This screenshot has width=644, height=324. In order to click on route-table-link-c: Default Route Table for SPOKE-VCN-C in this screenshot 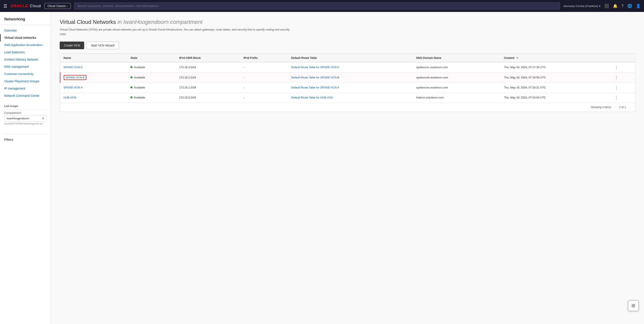, I will do `click(315, 67)`.